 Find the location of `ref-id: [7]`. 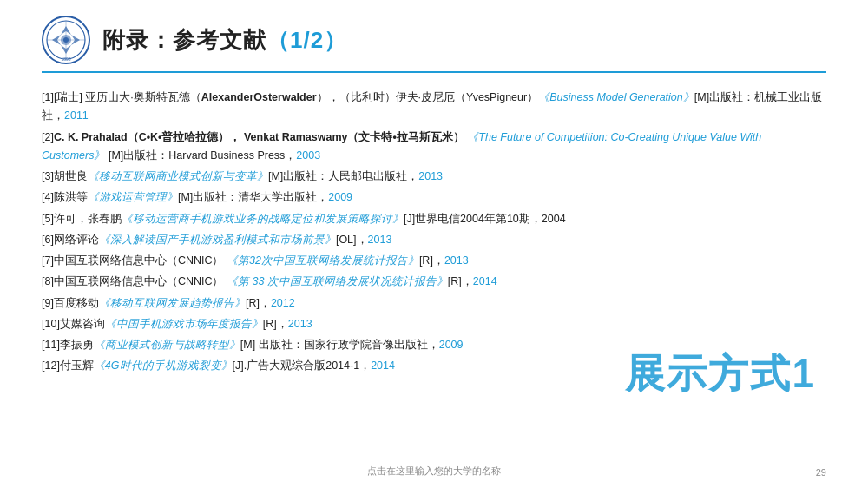

ref-id: [7] is located at coordinates (48, 260).